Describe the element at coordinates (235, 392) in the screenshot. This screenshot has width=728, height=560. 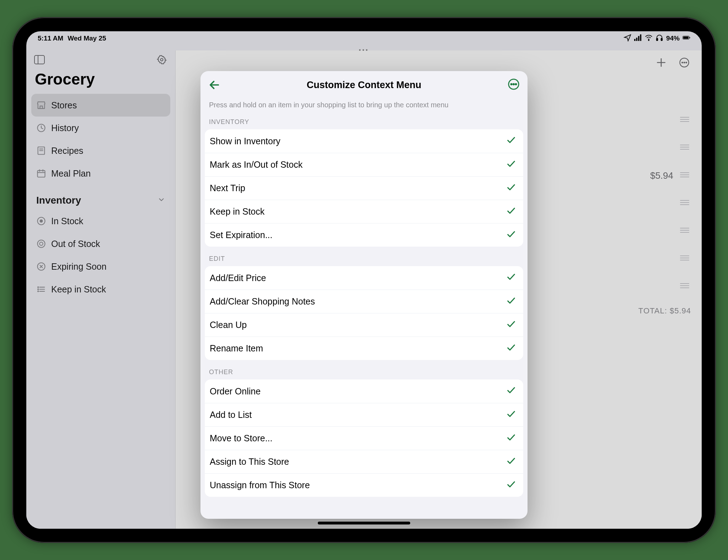
I see `menu-option-label: Order Online` at that location.